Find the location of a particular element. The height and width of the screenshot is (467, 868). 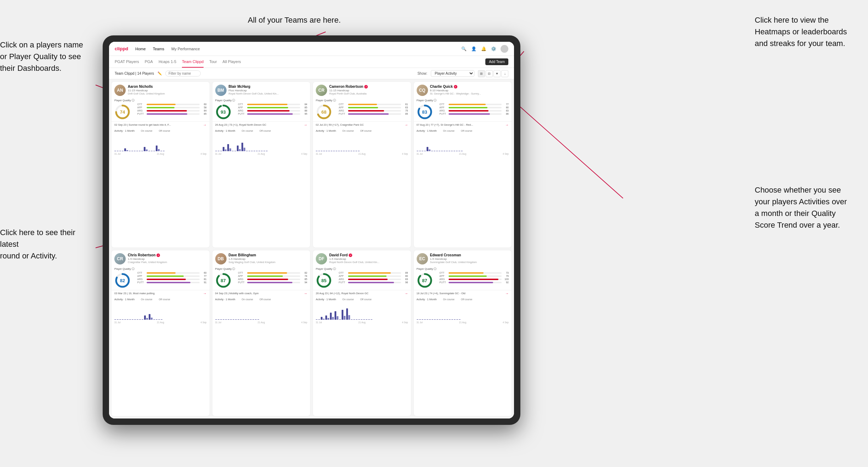

person-icon: 👤 is located at coordinates (474, 49).